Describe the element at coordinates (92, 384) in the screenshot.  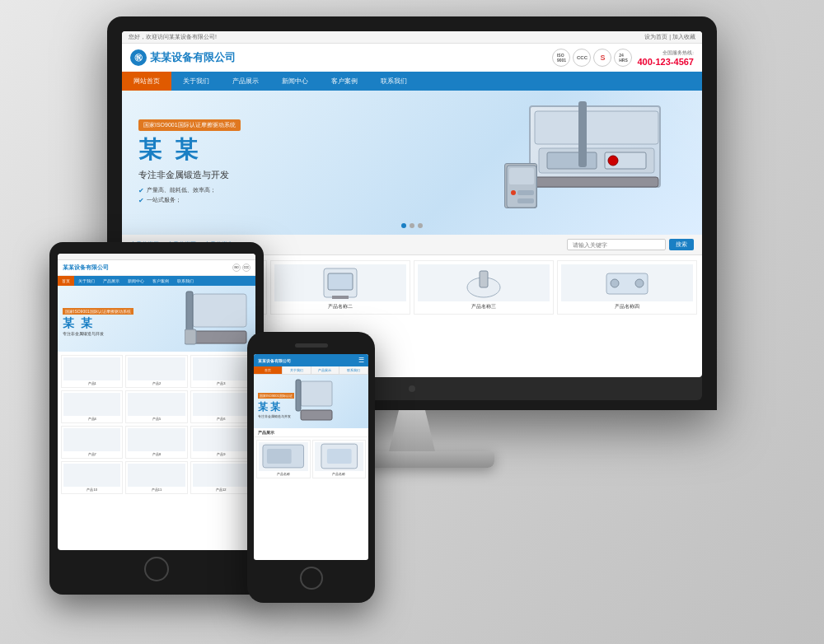
I see `ts-prod-name-1: 产品1` at that location.